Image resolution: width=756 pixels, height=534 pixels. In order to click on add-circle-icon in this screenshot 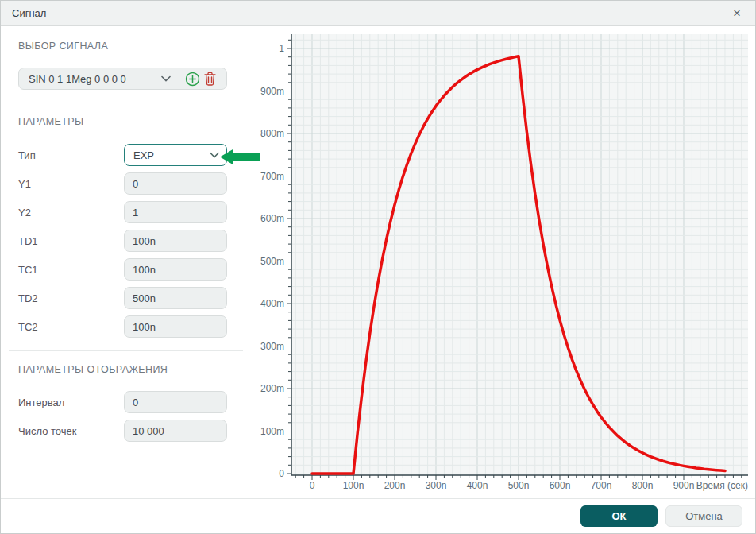, I will do `click(192, 79)`.